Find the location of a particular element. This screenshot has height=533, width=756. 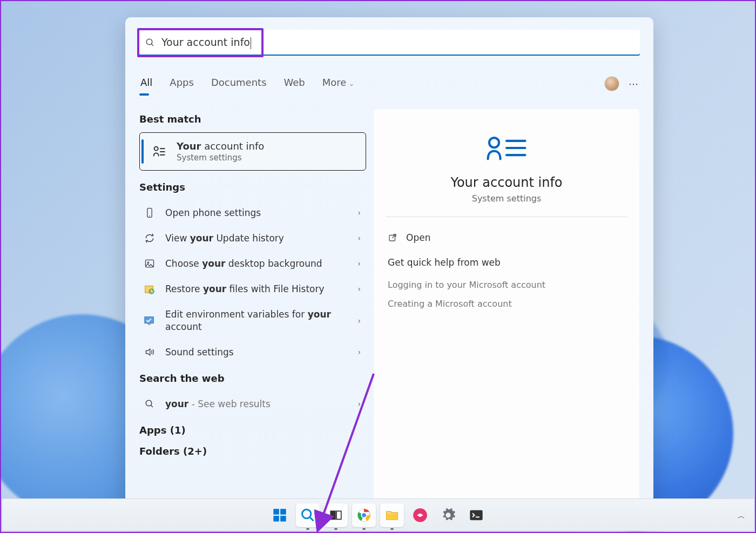

refresh-icon is located at coordinates (150, 238).